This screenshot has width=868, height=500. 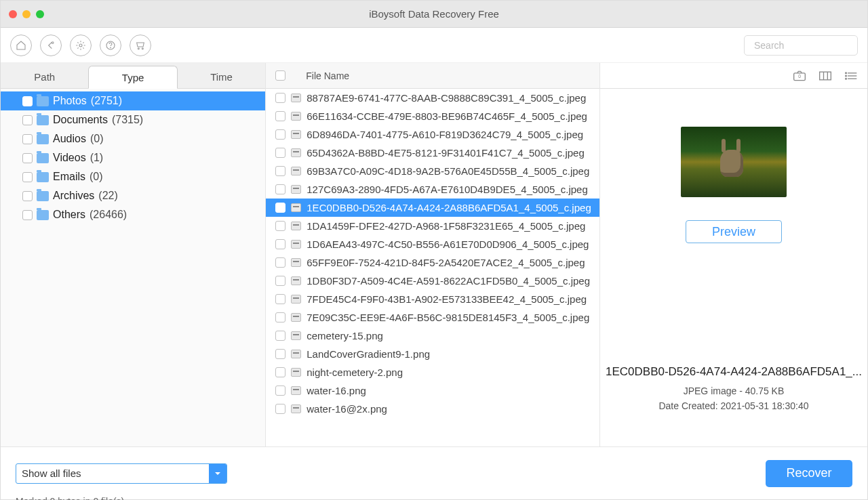 What do you see at coordinates (69, 215) in the screenshot?
I see `category-name: Others` at bounding box center [69, 215].